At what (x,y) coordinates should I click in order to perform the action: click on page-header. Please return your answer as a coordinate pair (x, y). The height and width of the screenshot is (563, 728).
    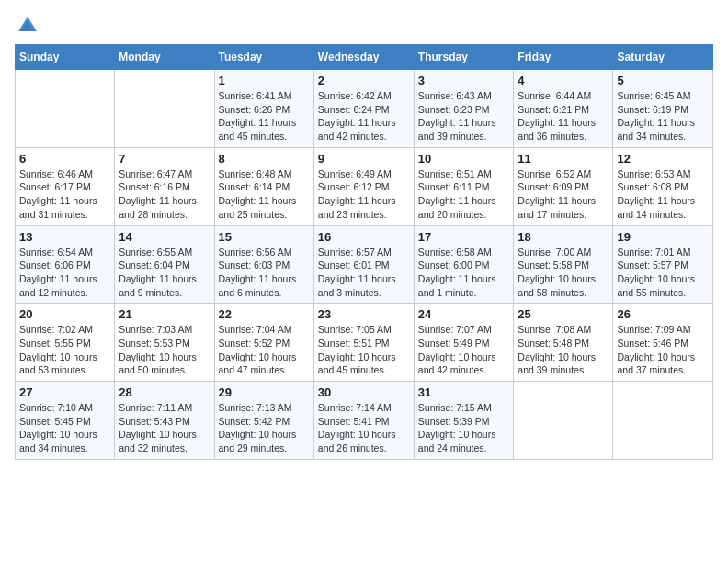
    Looking at the image, I should click on (364, 26).